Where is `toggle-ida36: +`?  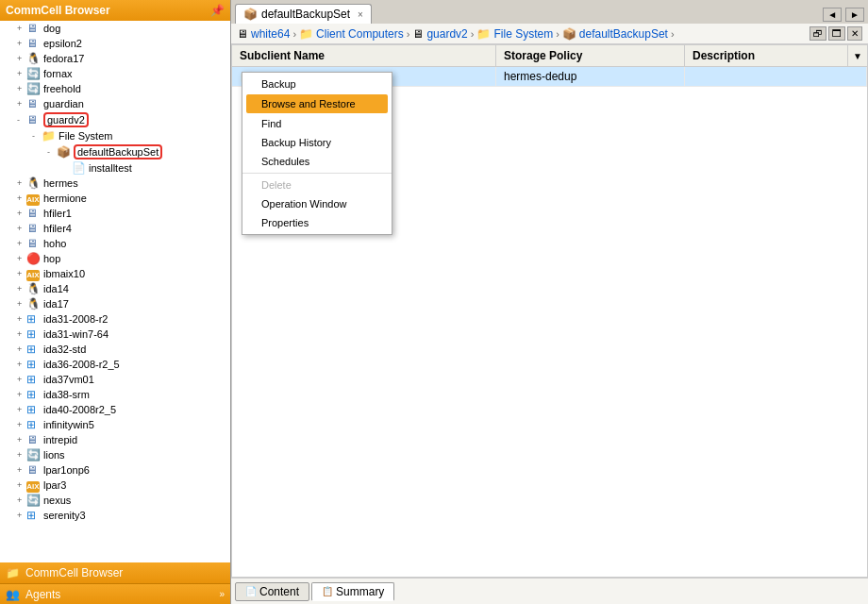
toggle-ida36: + is located at coordinates (22, 364).